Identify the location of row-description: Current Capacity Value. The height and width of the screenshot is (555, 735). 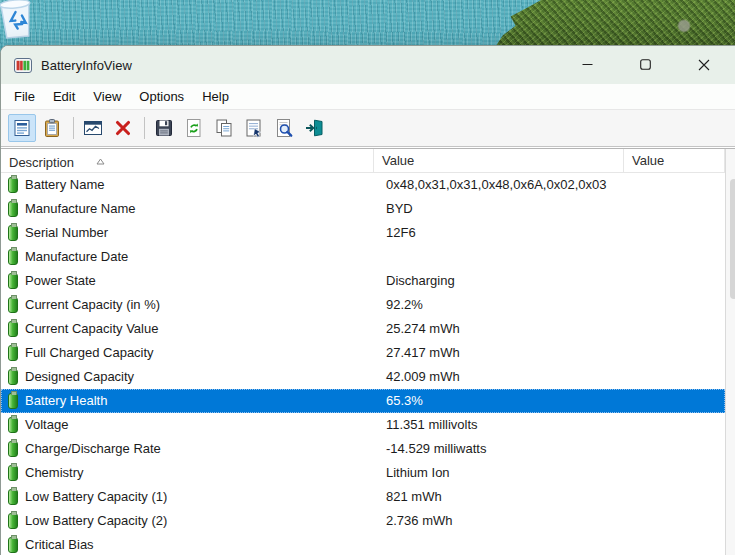
(92, 329).